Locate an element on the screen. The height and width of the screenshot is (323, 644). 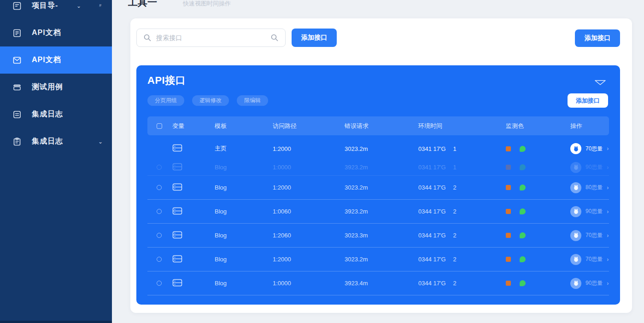
sidebar-item-integration-logs-2: 集成日志 ⌄ is located at coordinates (56, 142).